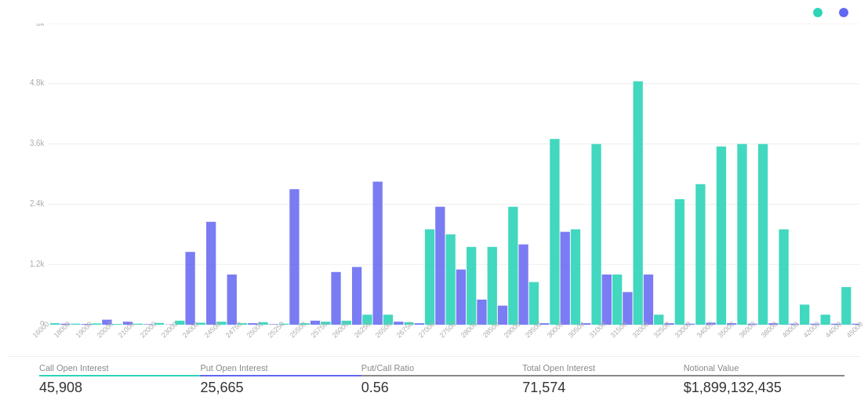 The height and width of the screenshot is (400, 868). What do you see at coordinates (602, 380) in the screenshot?
I see `stat-item: Total Open Interest71,574` at bounding box center [602, 380].